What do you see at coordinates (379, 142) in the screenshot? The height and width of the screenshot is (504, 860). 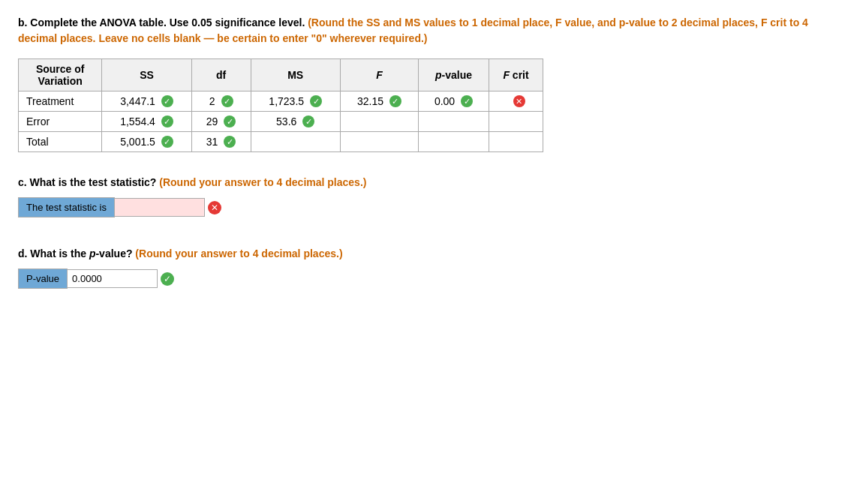 I see `f-total` at bounding box center [379, 142].